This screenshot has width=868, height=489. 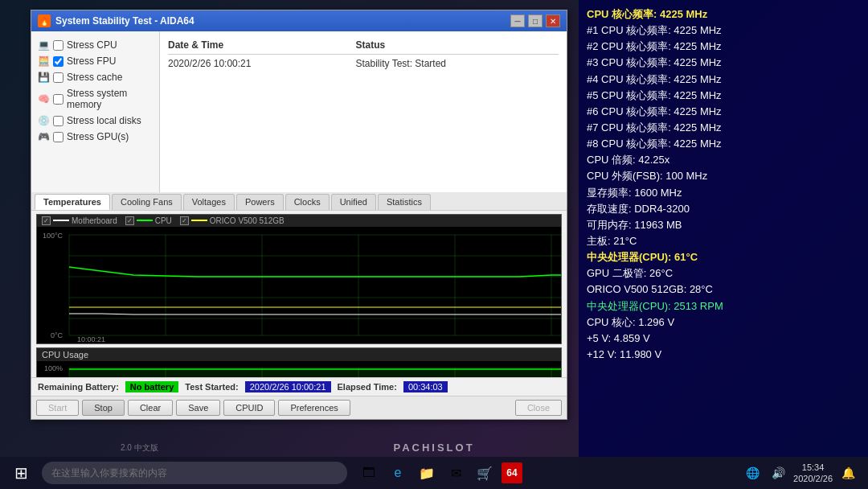 What do you see at coordinates (104, 121) in the screenshot?
I see `checkbox-label-4: Stress local disks` at bounding box center [104, 121].